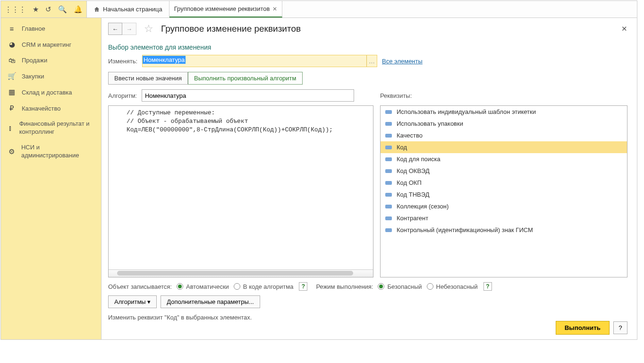 The height and width of the screenshot is (363, 644). I want to click on requisite-item-selected: Код, so click(504, 147).